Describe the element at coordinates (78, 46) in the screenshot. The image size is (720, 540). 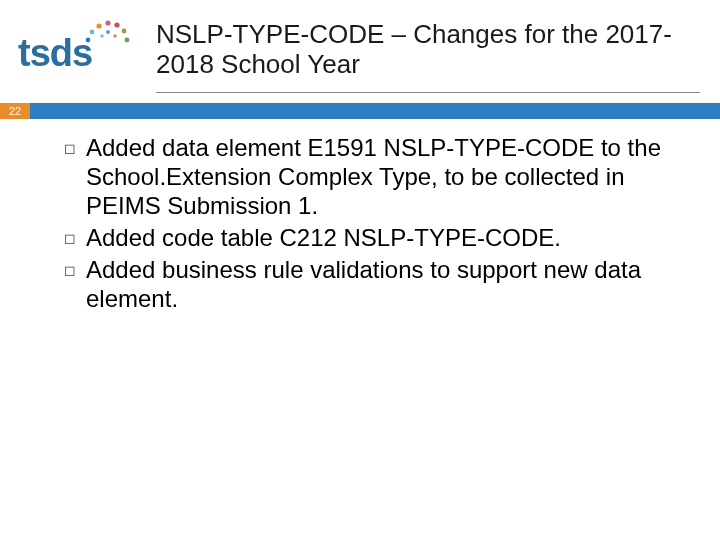
I see `tsds-logo: tsds` at that location.